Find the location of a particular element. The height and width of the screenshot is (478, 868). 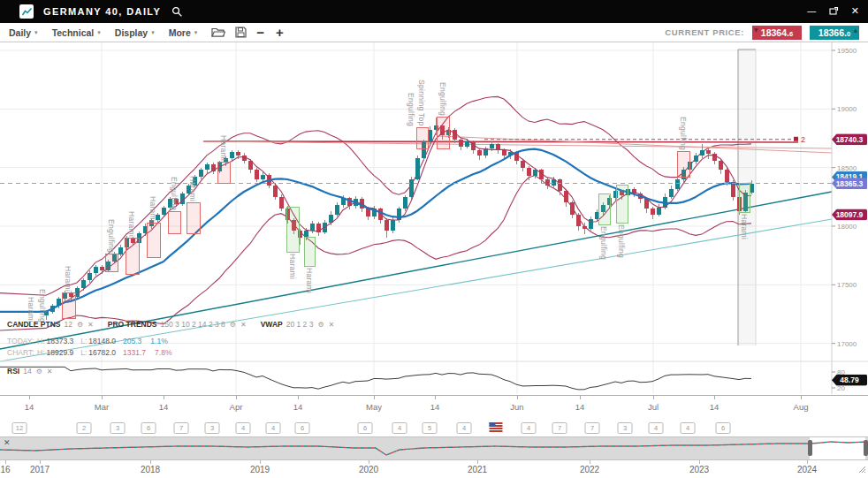

rsi-params: 14 is located at coordinates (27, 371).